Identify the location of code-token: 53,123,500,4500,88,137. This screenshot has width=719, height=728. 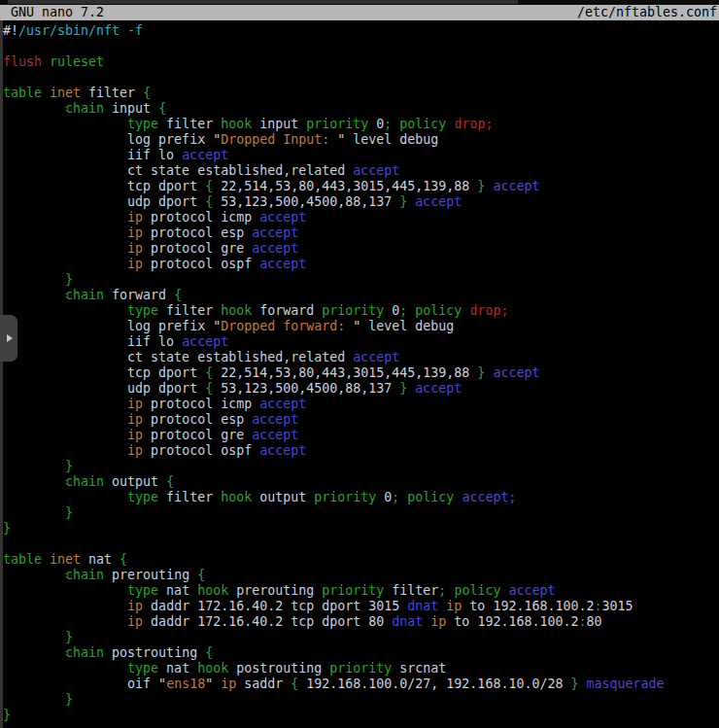
(306, 389).